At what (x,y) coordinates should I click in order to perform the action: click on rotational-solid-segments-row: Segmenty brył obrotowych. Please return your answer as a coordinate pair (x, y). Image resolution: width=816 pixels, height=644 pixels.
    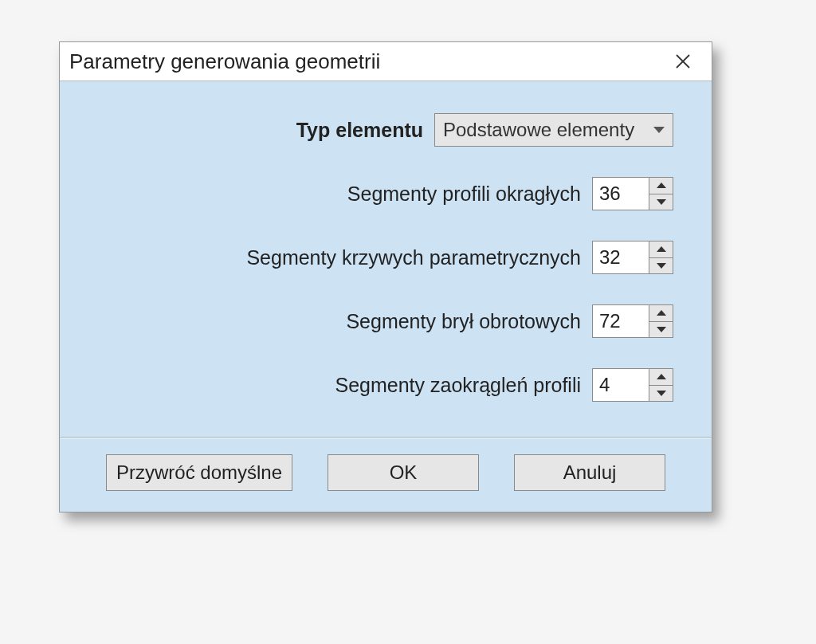
    Looking at the image, I should click on (386, 321).